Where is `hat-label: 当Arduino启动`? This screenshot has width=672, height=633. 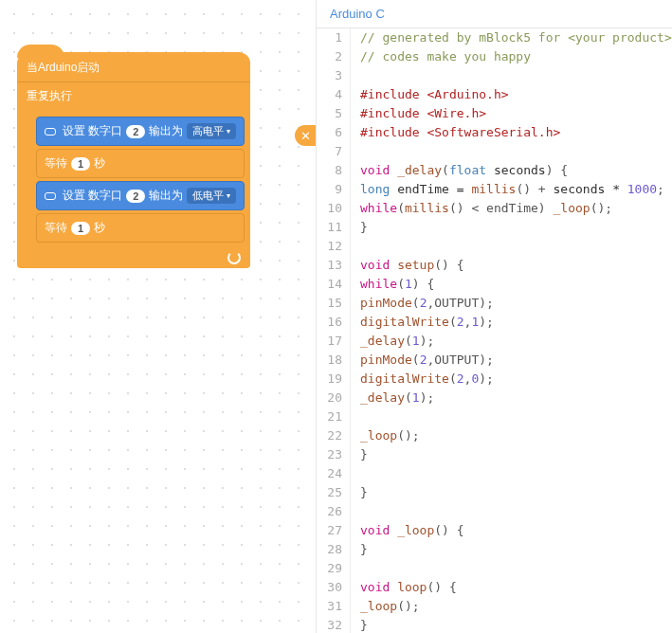
hat-label: 当Arduino启动 is located at coordinates (63, 67).